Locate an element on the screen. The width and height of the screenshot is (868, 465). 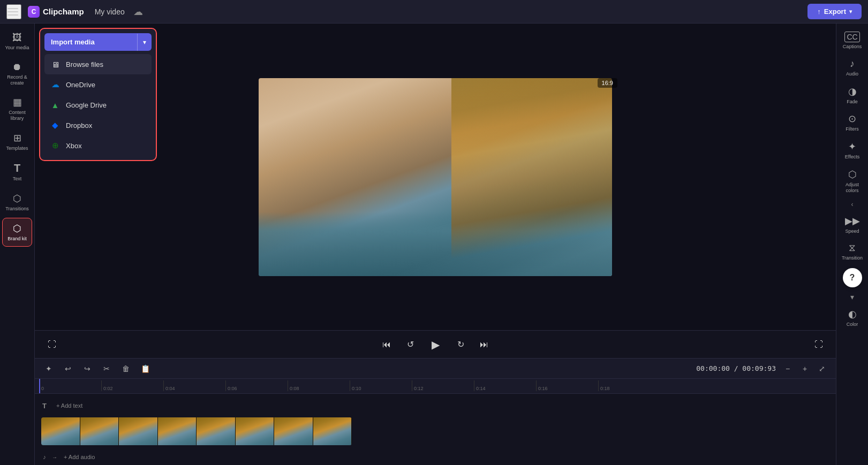
onedrive-icon: ☁ is located at coordinates (55, 85).